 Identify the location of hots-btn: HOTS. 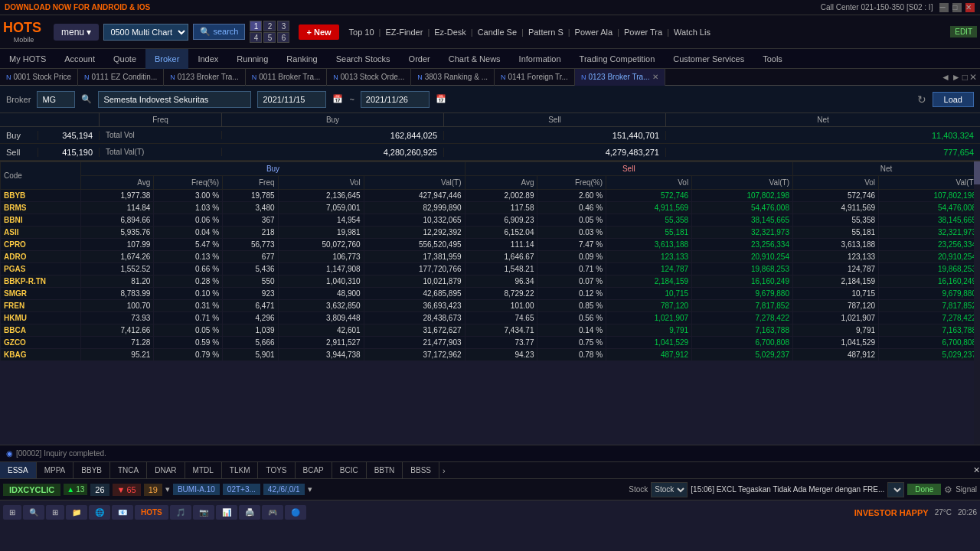
(152, 513).